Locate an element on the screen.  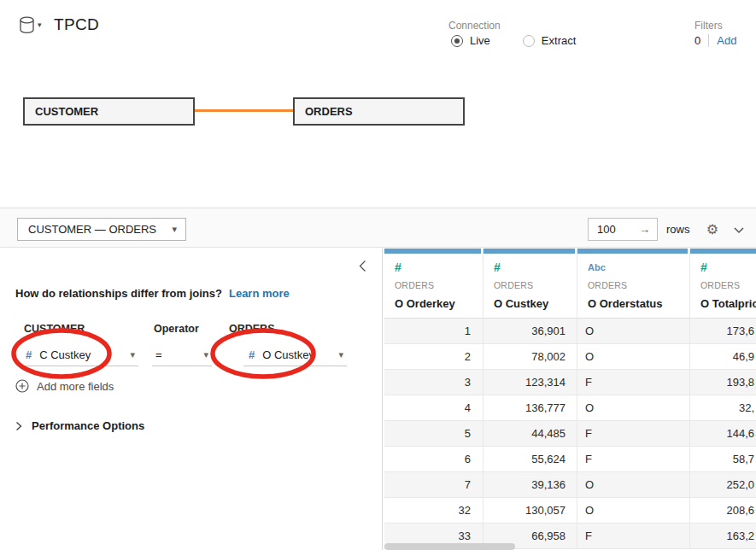
table-cell: 7 is located at coordinates (434, 485).